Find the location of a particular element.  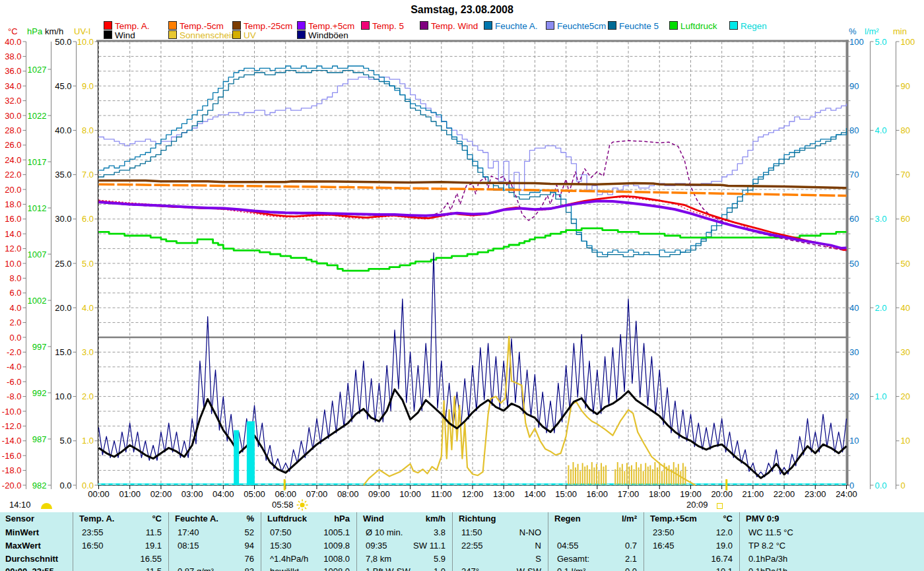

tick-label-uv: 8.0 is located at coordinates (88, 131).